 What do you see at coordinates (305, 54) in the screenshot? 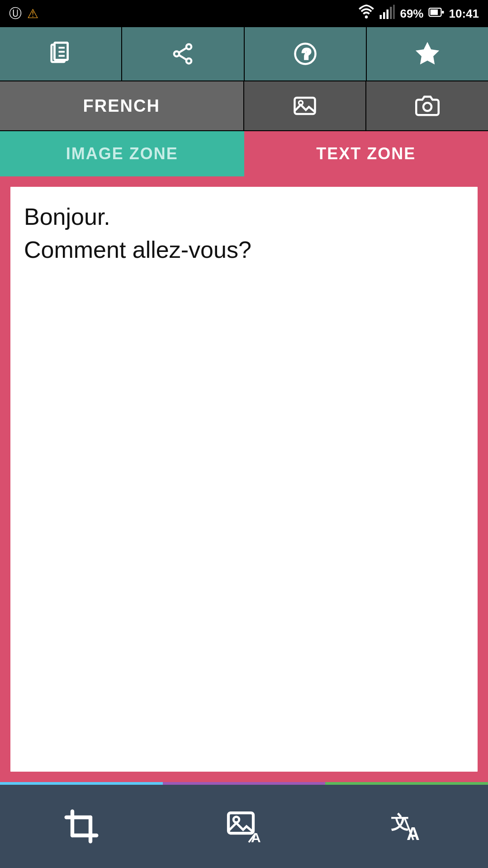
I see `help-icon: ?` at bounding box center [305, 54].